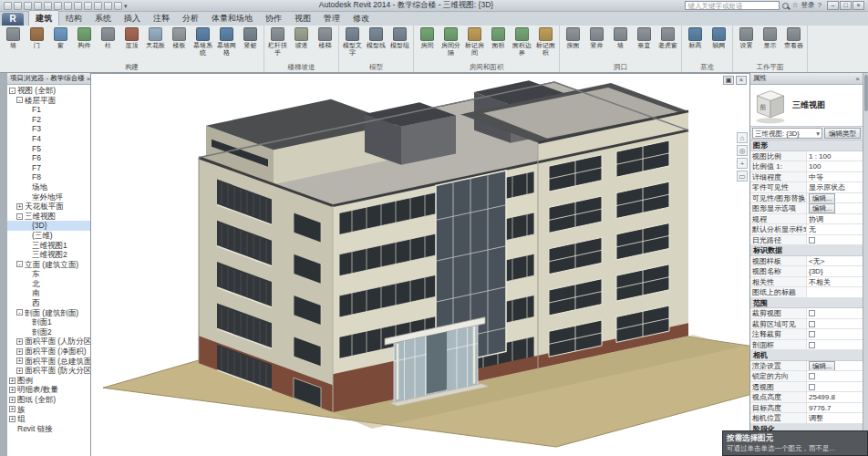 This screenshot has width=868, height=456. What do you see at coordinates (232, 18) in the screenshot?
I see `ribbon-tab: 体量和场地` at bounding box center [232, 18].